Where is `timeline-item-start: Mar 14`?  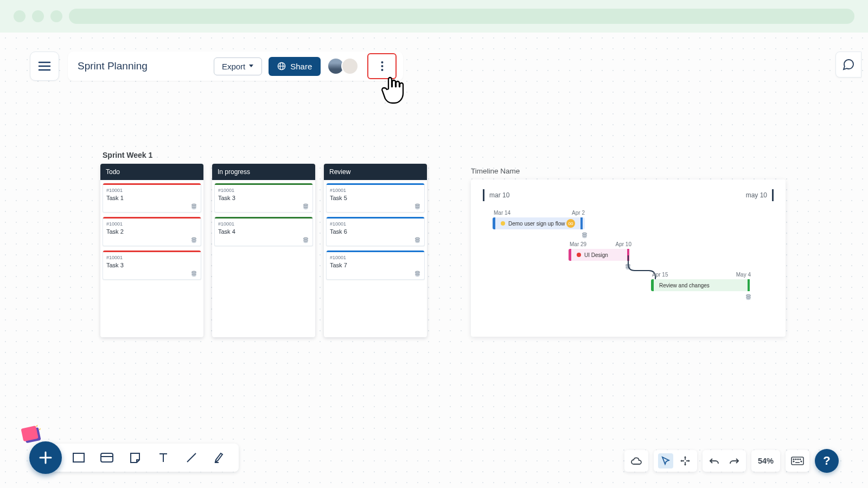 timeline-item-start: Mar 14 is located at coordinates (502, 213).